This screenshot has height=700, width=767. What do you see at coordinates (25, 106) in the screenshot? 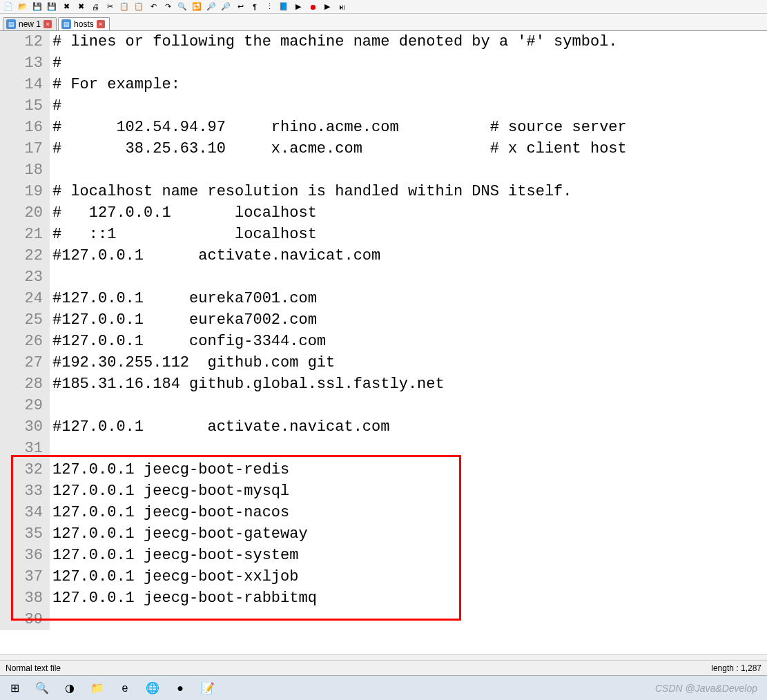
I see `line-number: 15` at bounding box center [25, 106].